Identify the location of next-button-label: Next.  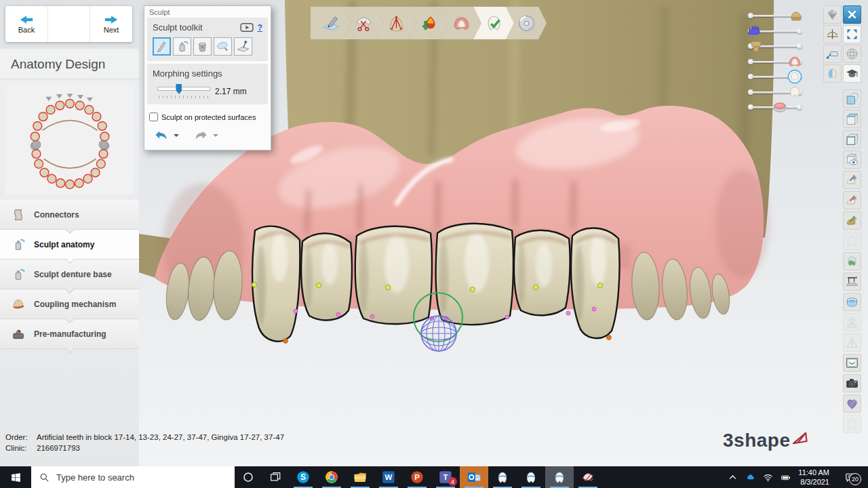
(111, 30).